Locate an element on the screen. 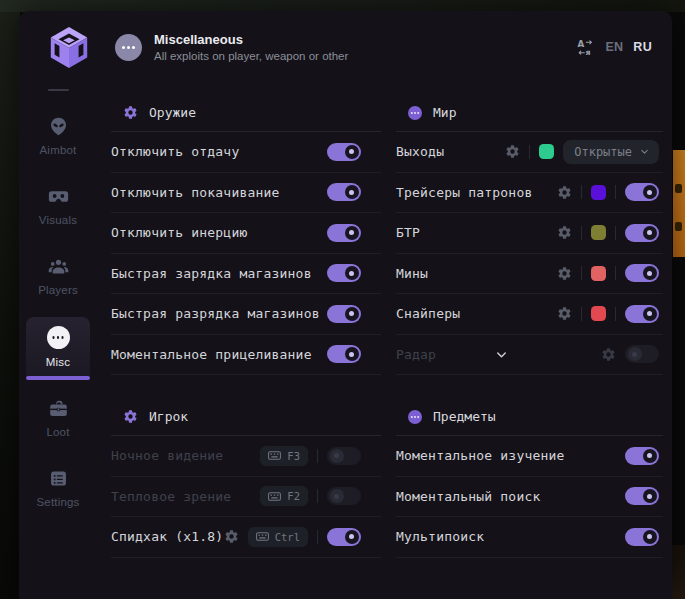 The image size is (685, 599). section-header-weapon: Оружие is located at coordinates (246, 114).